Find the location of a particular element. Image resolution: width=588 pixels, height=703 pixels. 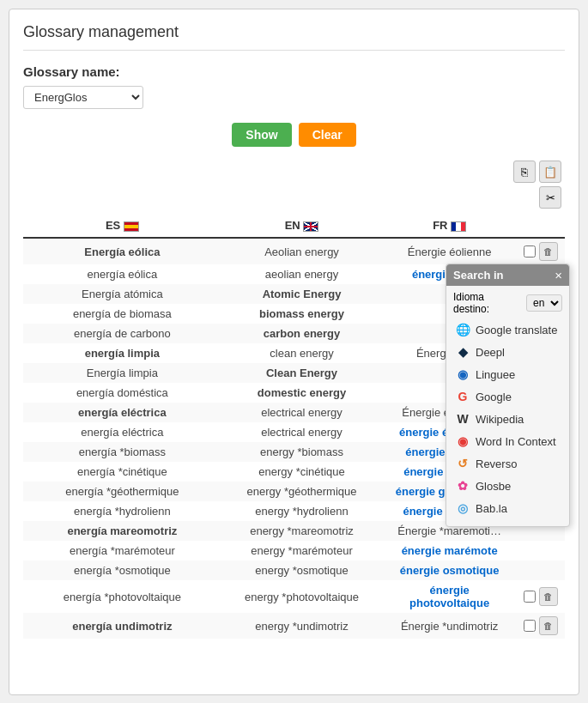

cell-en: domestic energy is located at coordinates (302, 393).